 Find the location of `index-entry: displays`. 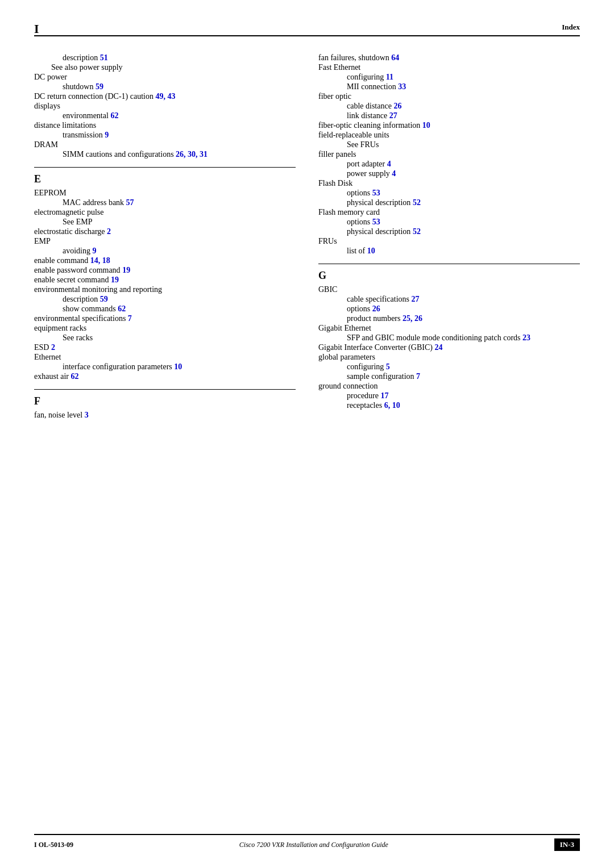

index-entry: displays is located at coordinates (165, 106).